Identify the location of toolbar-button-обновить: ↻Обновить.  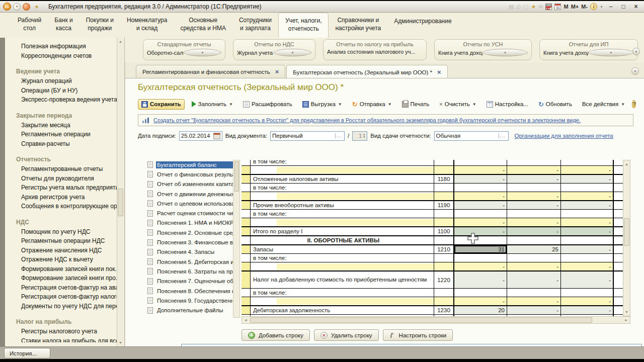
(555, 105).